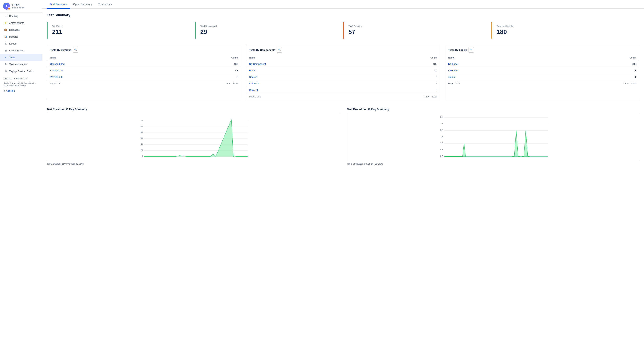 The width and height of the screenshot is (644, 352). What do you see at coordinates (142, 132) in the screenshot?
I see `svg-text: 80` at bounding box center [142, 132].